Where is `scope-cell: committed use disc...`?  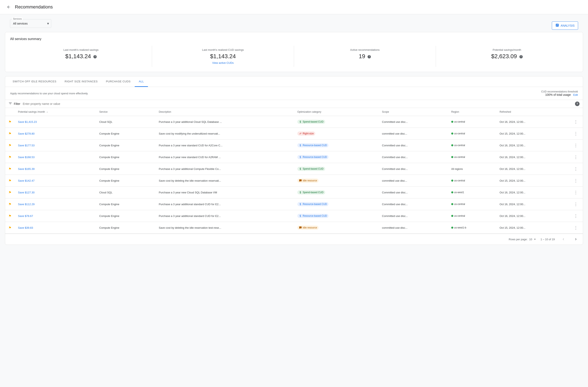 scope-cell: committed use disc... is located at coordinates (413, 134).